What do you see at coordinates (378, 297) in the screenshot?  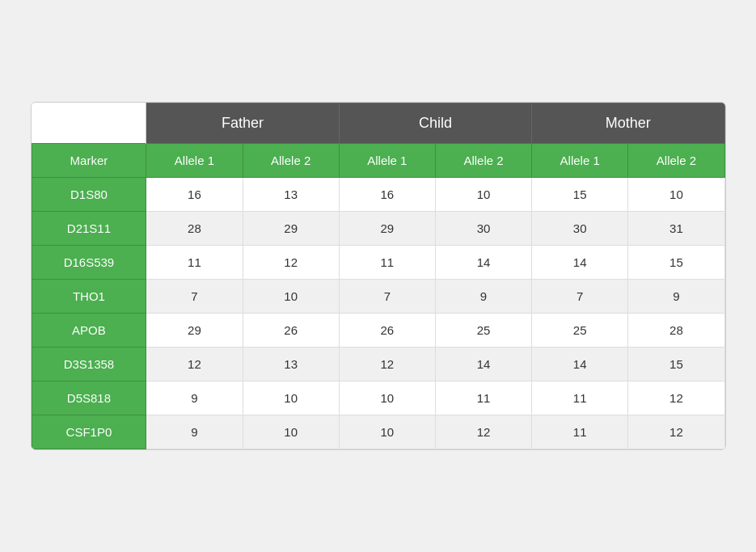 I see `table-row: THO17107979` at bounding box center [378, 297].